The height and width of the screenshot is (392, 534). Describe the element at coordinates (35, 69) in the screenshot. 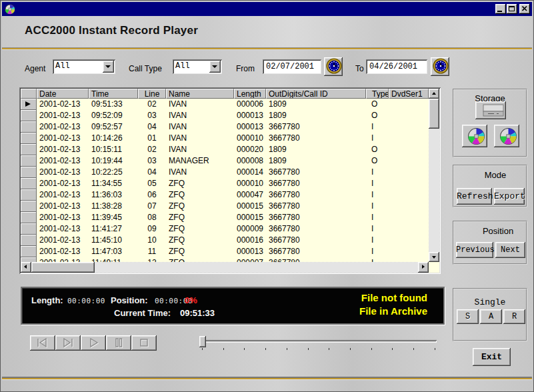

I see `agent-label: Agent` at that location.